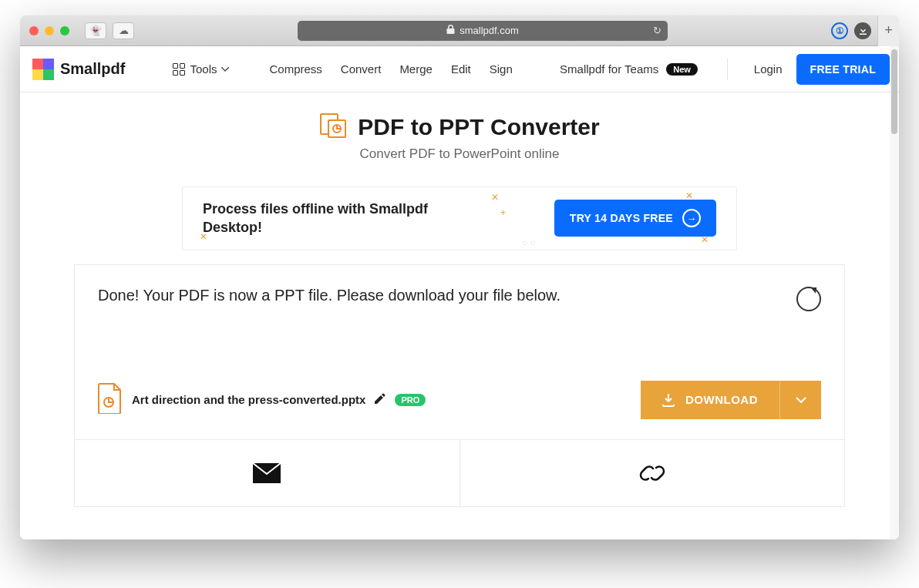  What do you see at coordinates (295, 69) in the screenshot?
I see `nav-compress: Compress` at bounding box center [295, 69].